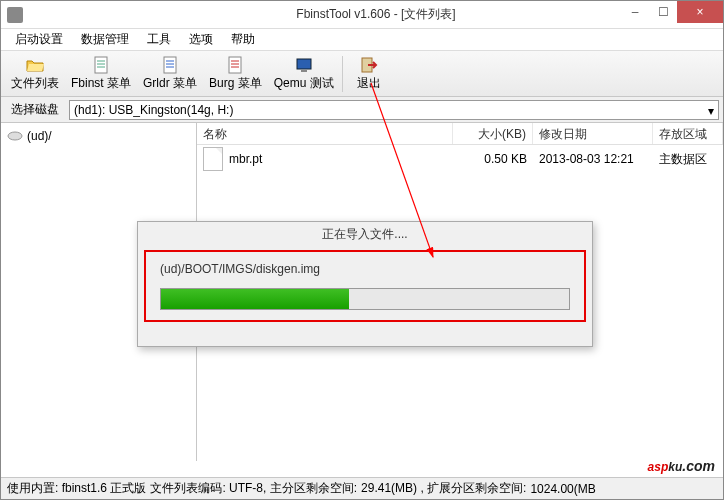 This screenshot has height=500, width=724. I want to click on dialog-body: (ud)/BOOT/IMGS/diskgen.img, so click(365, 286).